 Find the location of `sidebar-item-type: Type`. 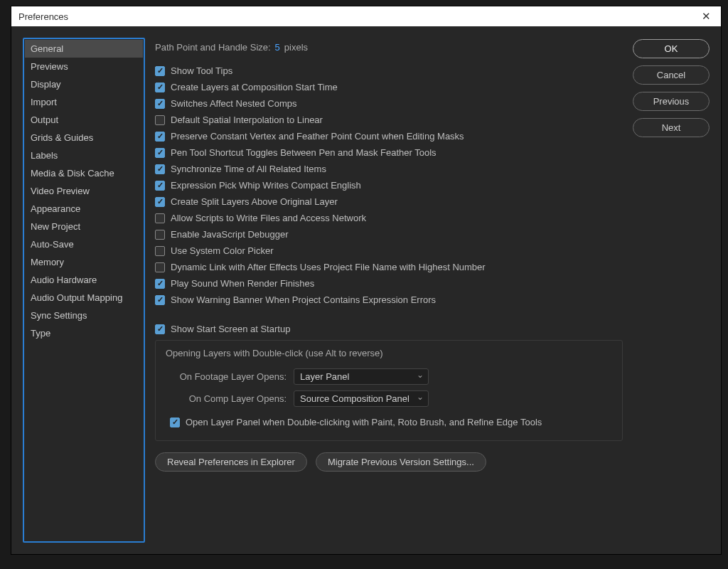

sidebar-item-type: Type is located at coordinates (84, 333).